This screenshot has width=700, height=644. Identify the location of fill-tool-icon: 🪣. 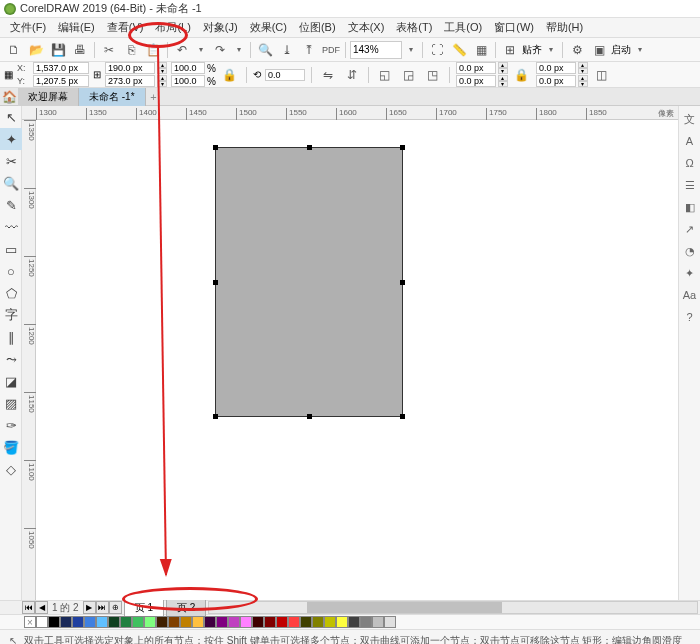
(11, 447).